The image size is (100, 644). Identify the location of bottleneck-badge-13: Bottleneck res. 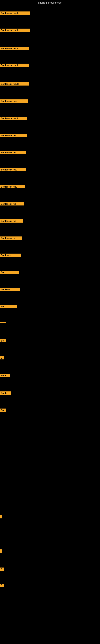
(12, 221).